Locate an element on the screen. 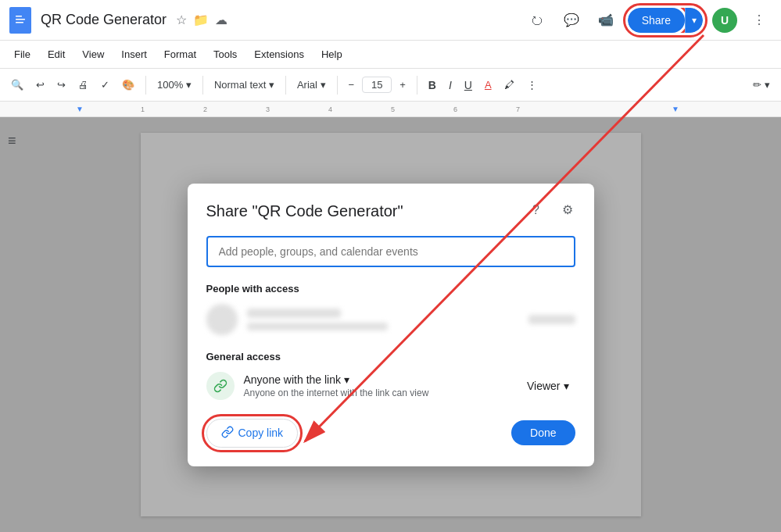 This screenshot has height=532, width=781. star-icon: ☆ is located at coordinates (181, 20).